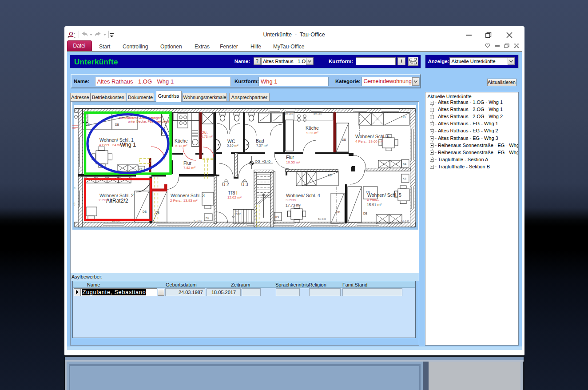 Image resolution: width=588 pixels, height=390 pixels. I want to click on svg-text: 10.53 m², so click(293, 163).